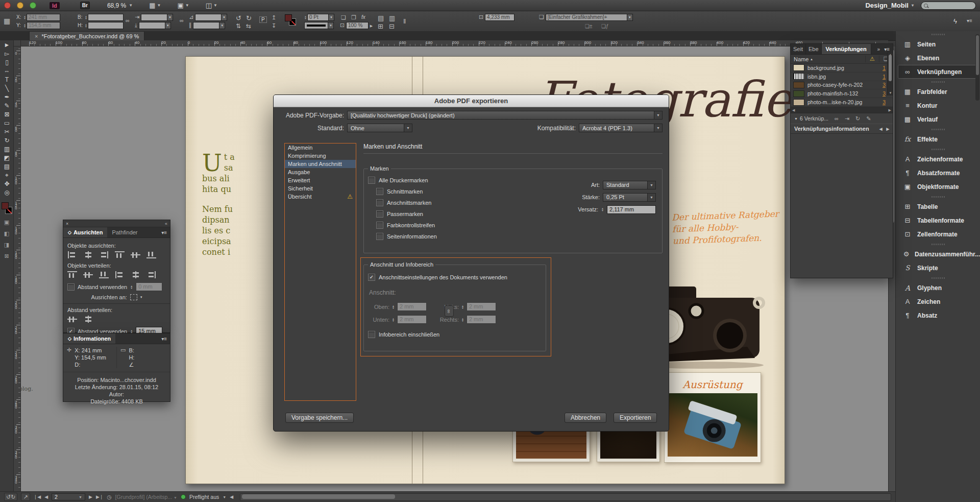 The height and width of the screenshot is (502, 980). What do you see at coordinates (207, 26) in the screenshot?
I see `shear-angle-dropdown: ∥ ▼` at bounding box center [207, 26].